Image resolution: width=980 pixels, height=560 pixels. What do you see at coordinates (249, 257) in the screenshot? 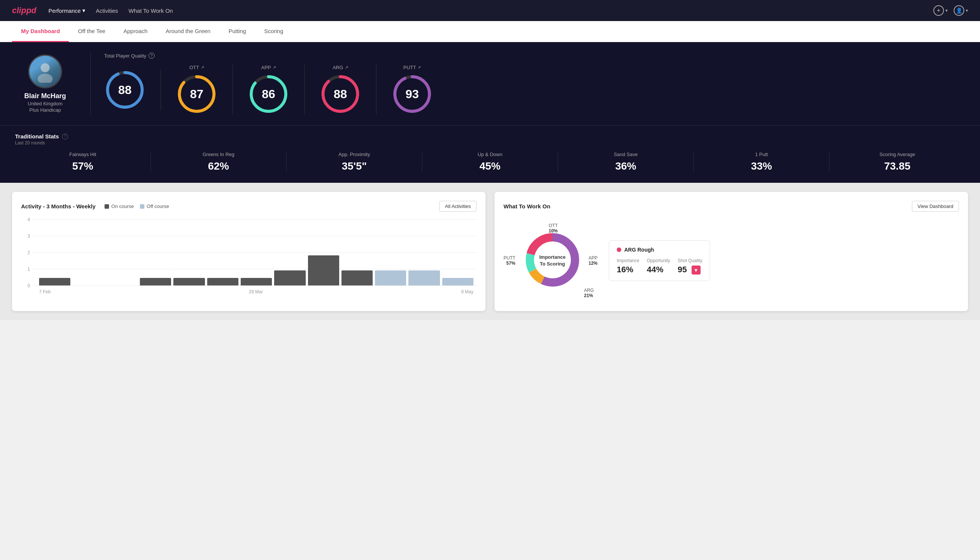
I see `bar-chart: 4 3 2 1 0 7 Feb 28 Mar 9 May` at bounding box center [249, 257].